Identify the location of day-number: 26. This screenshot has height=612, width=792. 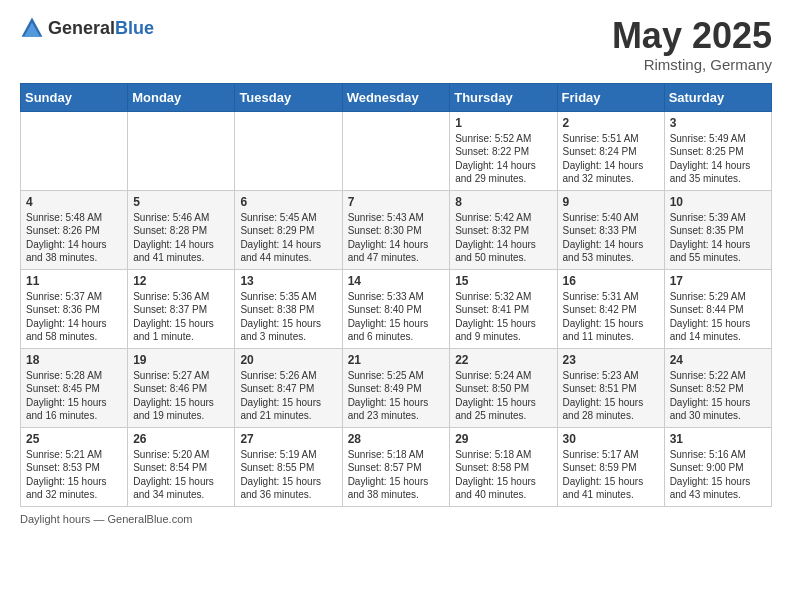
(181, 439).